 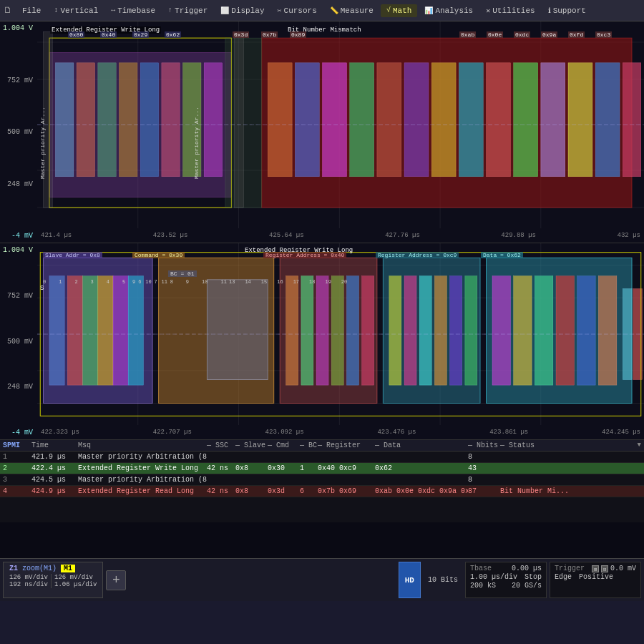 What do you see at coordinates (73, 255) in the screenshot?
I see `slave-addr-label: Slave Addr = 0x8` at bounding box center [73, 255].